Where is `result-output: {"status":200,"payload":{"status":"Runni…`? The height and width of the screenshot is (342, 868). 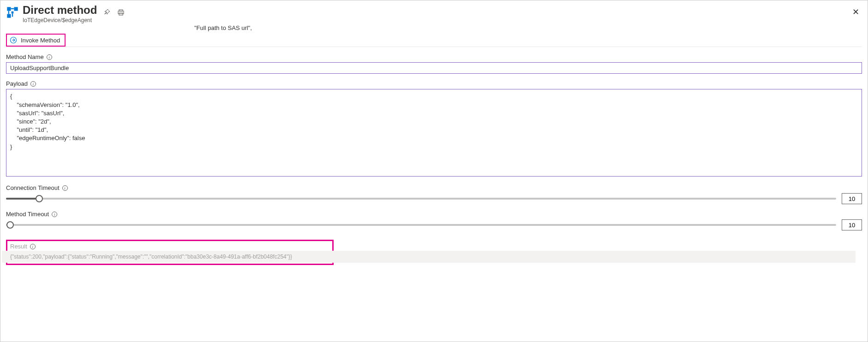
result-output: {"status":200,"payload":{"status":"Runni… is located at coordinates (429, 257).